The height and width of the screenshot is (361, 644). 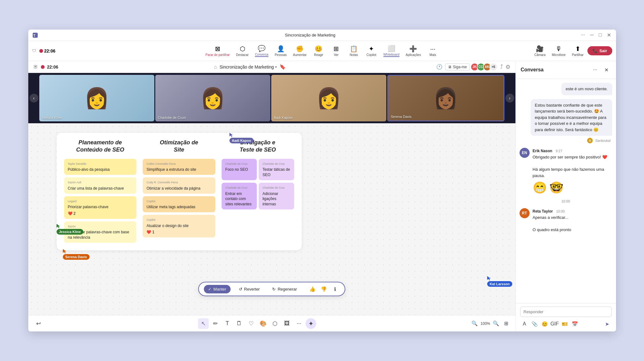 I want to click on recording-time: 22:06, so click(x=50, y=51).